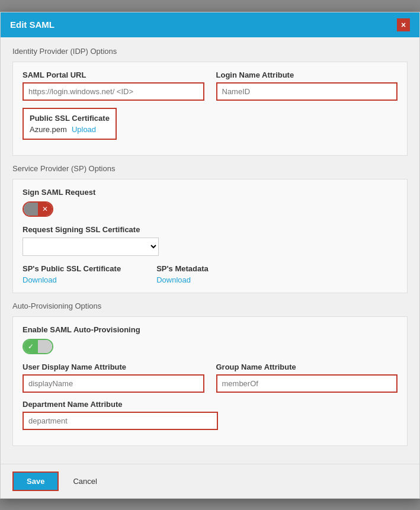  What do you see at coordinates (114, 367) in the screenshot?
I see `user-display-label: User Display Name Attribute` at bounding box center [114, 367].